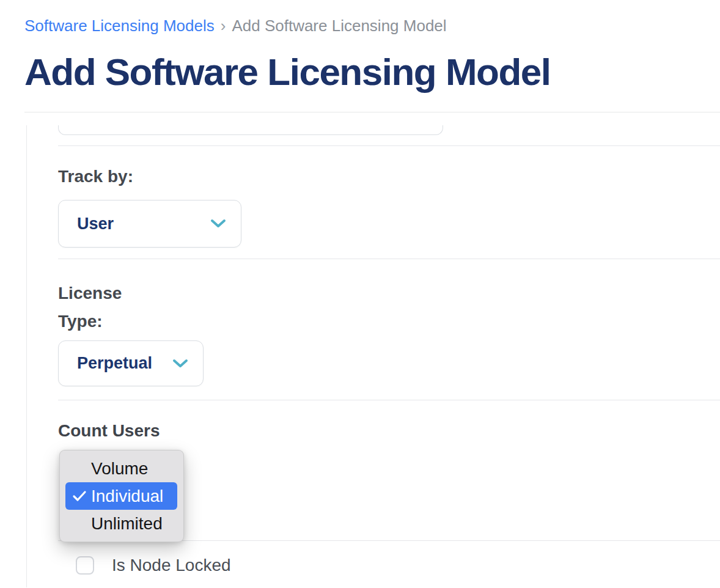 The width and height of the screenshot is (720, 588). I want to click on breadcrumb-link-software-licensing-models: Software Licensing Models, so click(120, 26).